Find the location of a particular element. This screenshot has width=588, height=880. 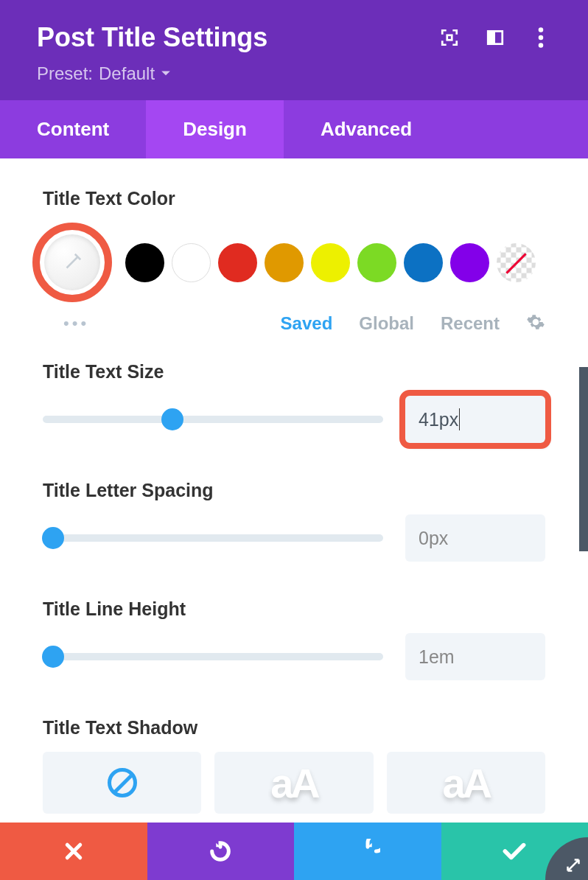

letter-spacing-input: 0px is located at coordinates (475, 538).